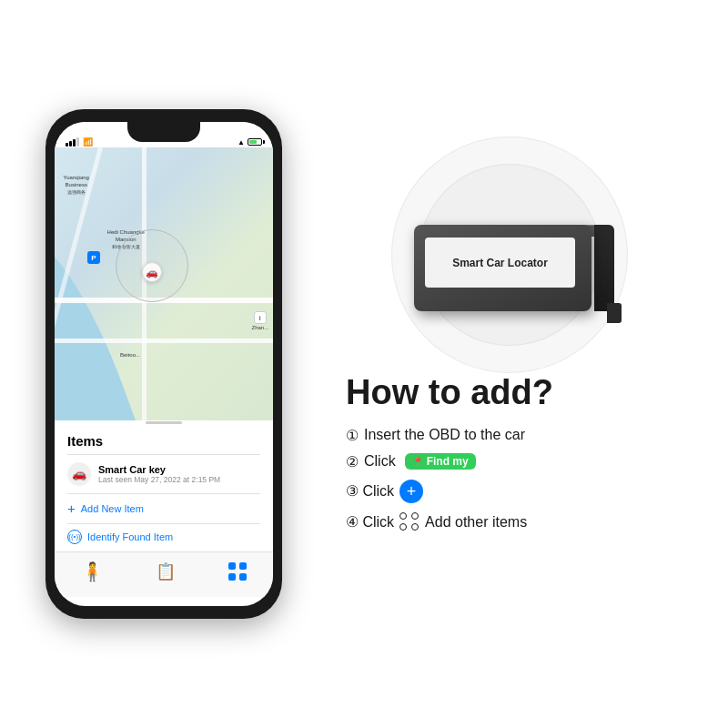 Image resolution: width=728 pixels, height=728 pixels. Describe the element at coordinates (164, 508) in the screenshot. I see `add-new-item-row: + Add New Item` at that location.